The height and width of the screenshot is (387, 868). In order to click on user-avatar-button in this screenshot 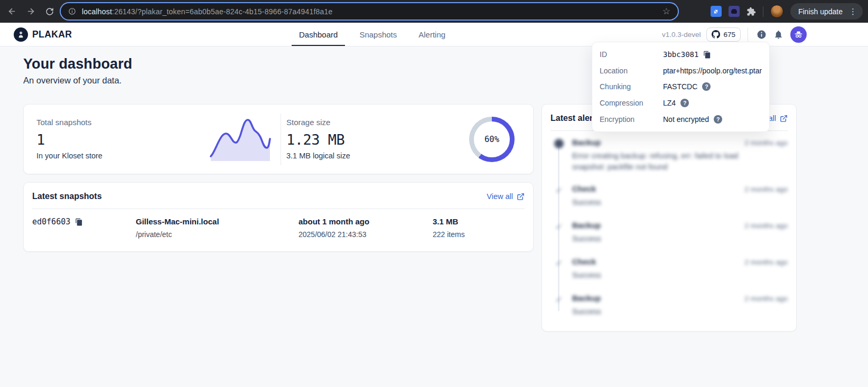, I will do `click(799, 35)`.